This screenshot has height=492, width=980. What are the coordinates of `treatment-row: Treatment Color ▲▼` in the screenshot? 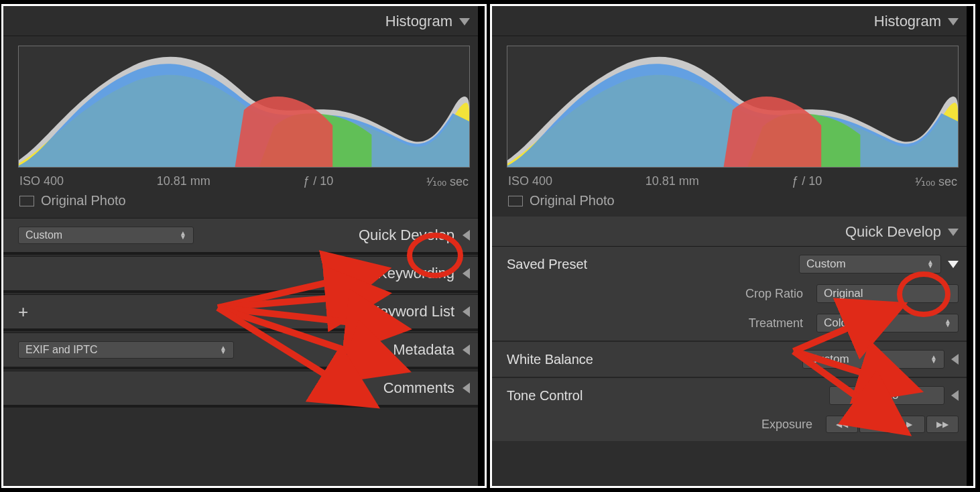 It's located at (733, 323).